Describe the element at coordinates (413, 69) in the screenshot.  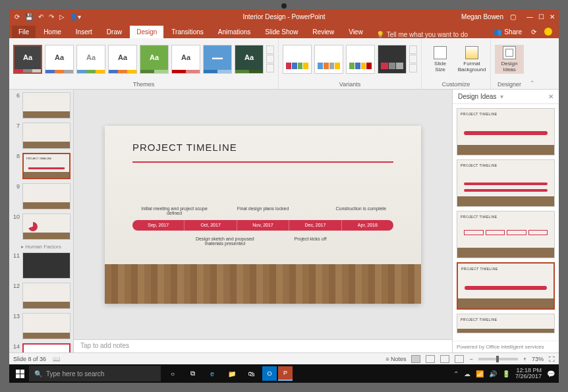
I see `variants-more` at that location.